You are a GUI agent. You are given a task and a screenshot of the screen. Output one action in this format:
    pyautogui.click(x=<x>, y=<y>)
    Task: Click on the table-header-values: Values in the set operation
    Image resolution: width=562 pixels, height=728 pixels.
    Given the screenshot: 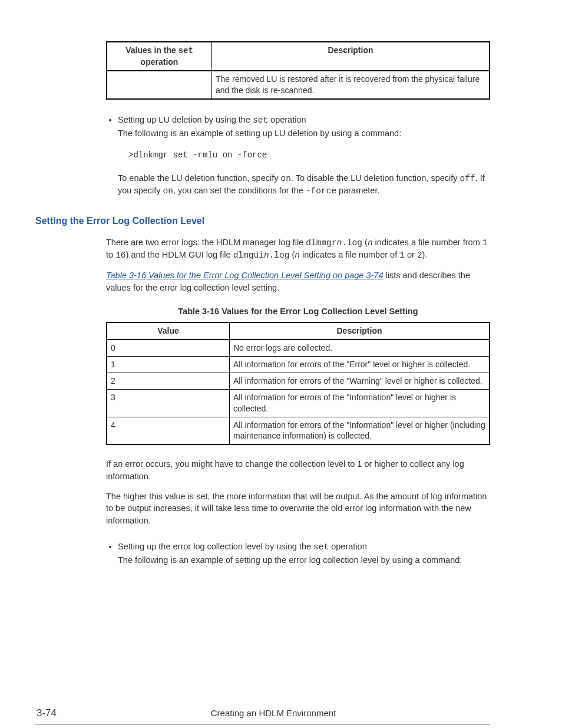 What is the action you would take?
    pyautogui.click(x=159, y=57)
    